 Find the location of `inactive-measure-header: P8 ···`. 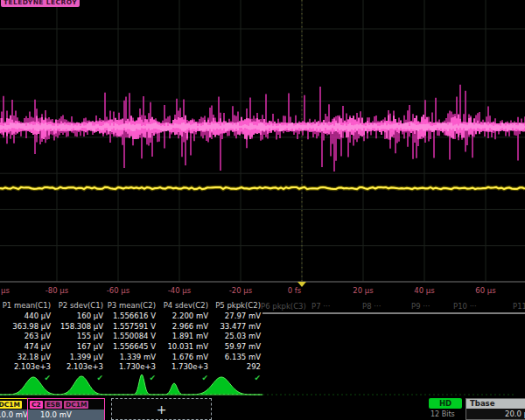

inactive-measure-header: P8 ··· is located at coordinates (371, 306).